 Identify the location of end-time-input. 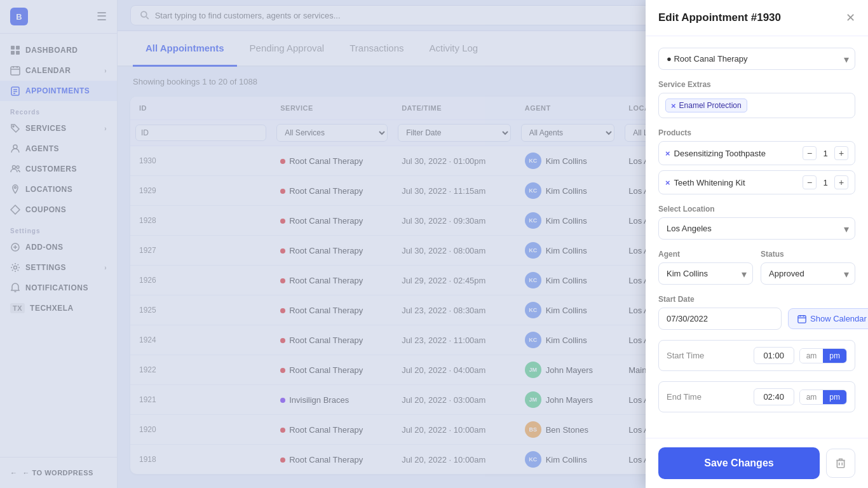
(774, 396).